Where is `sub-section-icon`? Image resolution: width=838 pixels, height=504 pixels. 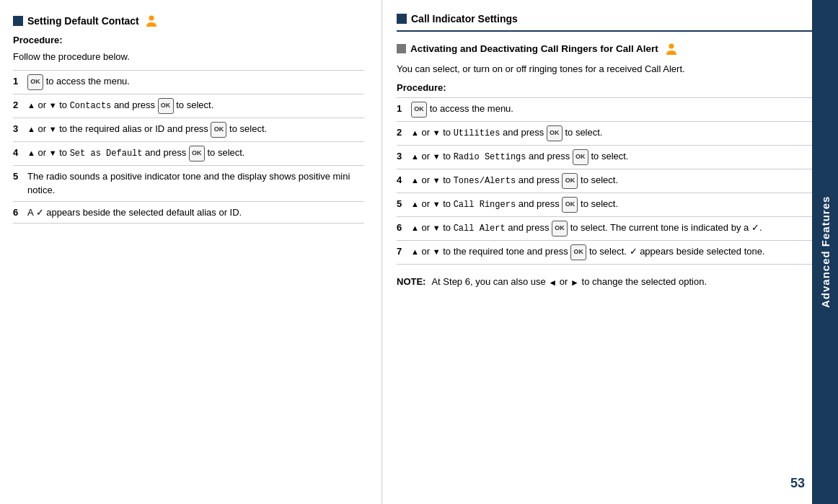 sub-section-icon is located at coordinates (401, 49).